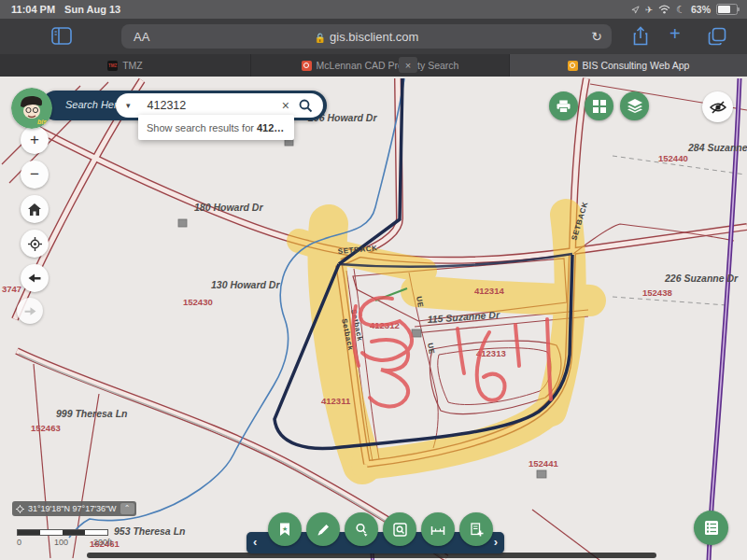 Image resolution: width=747 pixels, height=560 pixels. I want to click on coordinates-readout: 31°19'18"N 97°17'36"W ⌃, so click(75, 509).